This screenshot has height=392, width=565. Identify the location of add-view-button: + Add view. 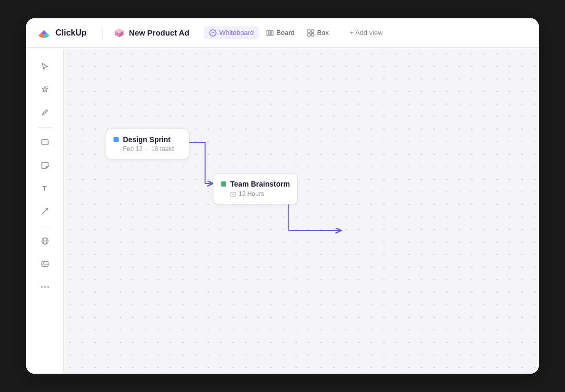
(366, 32).